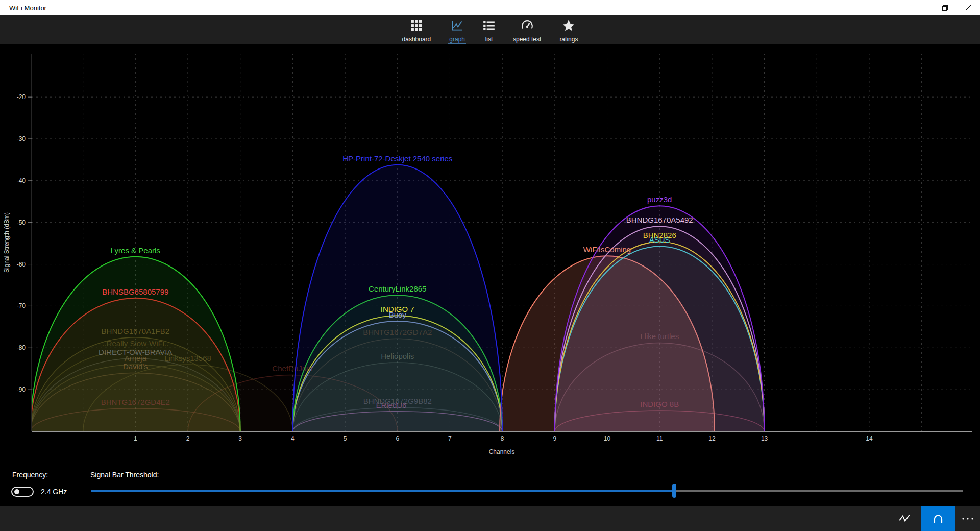 Image resolution: width=980 pixels, height=531 pixels. I want to click on y-tick-label: -70, so click(21, 306).